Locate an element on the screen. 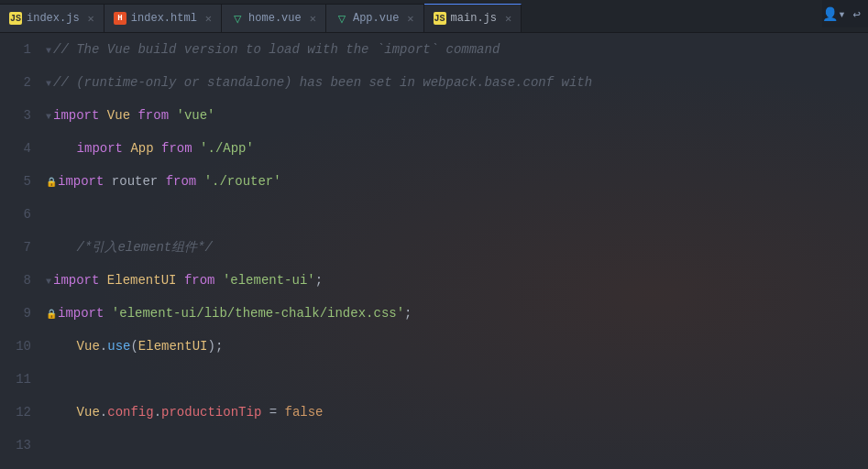 The image size is (868, 469). table-row: 1 ▼// The Vue build version to load with… is located at coordinates (434, 49).